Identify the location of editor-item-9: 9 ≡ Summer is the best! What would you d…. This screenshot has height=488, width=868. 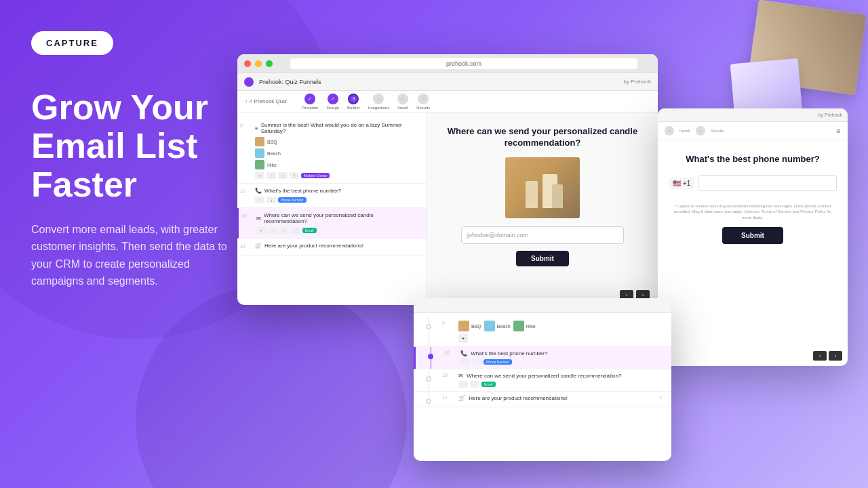
(332, 150).